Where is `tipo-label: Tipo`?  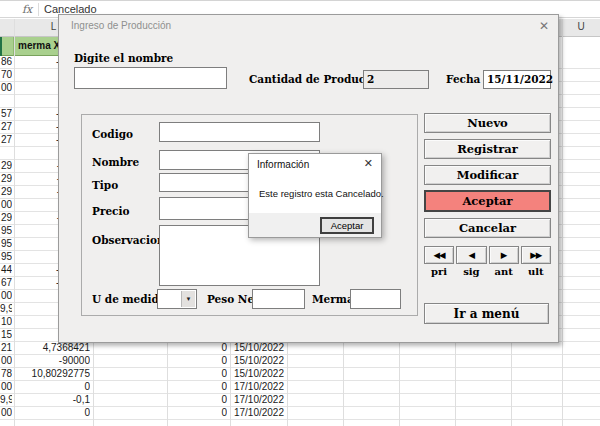 tipo-label: Tipo is located at coordinates (105, 185).